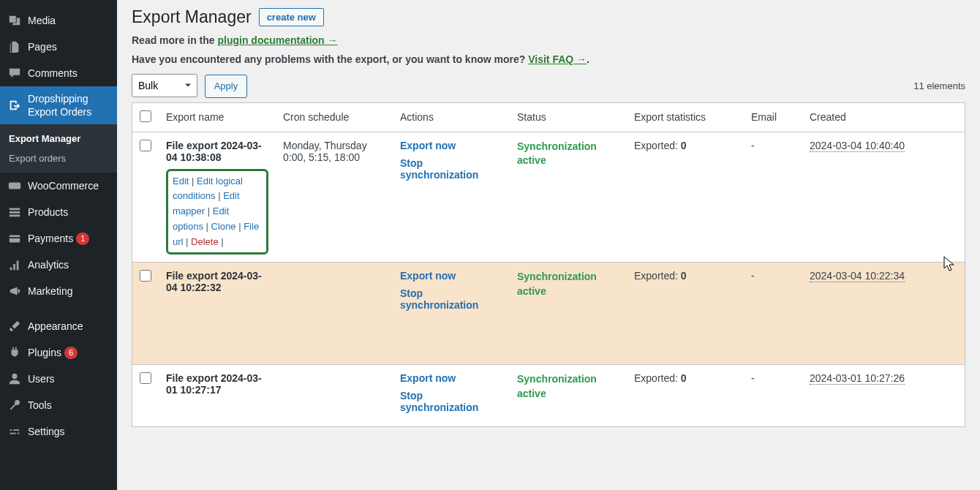  Describe the element at coordinates (59, 47) in the screenshot. I see `sidebar-item-pages: Pages` at that location.